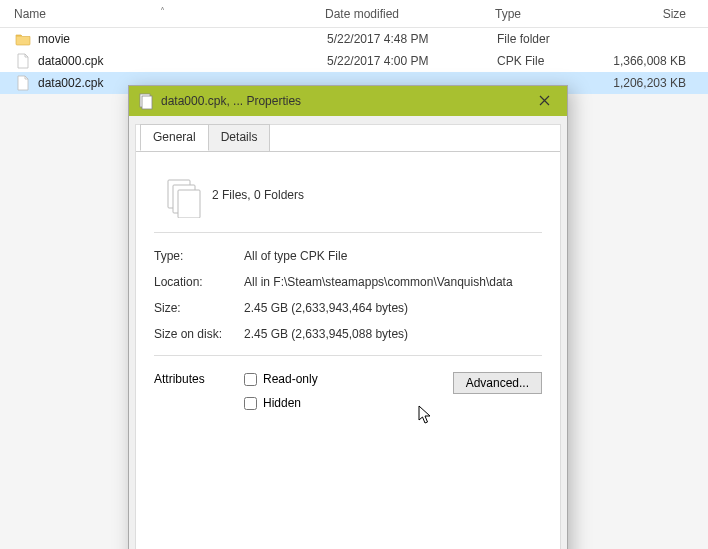  Describe the element at coordinates (393, 282) in the screenshot. I see `location-value: All in F:\Steam\steamapps\common\Vanquis…` at that location.